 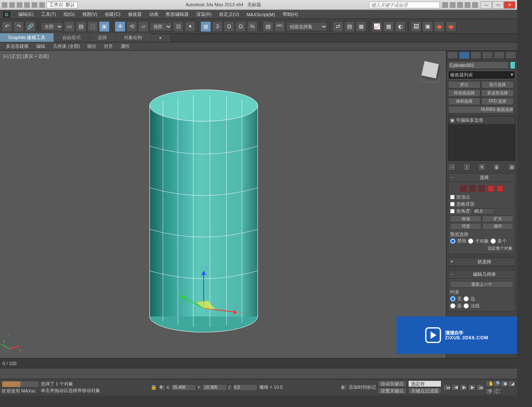 What do you see at coordinates (214, 387) in the screenshot?
I see `coord-y-input` at bounding box center [214, 387].